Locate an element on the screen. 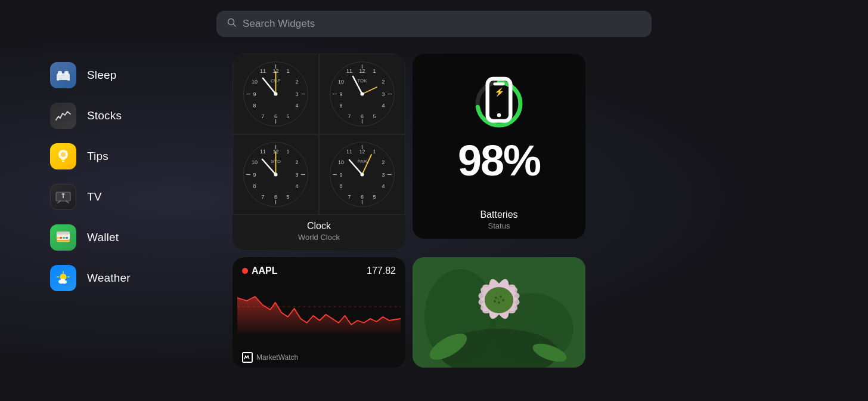 Image resolution: width=868 pixels, height=401 pixels. sidebar-item-sleep: Sleep is located at coordinates (131, 75).